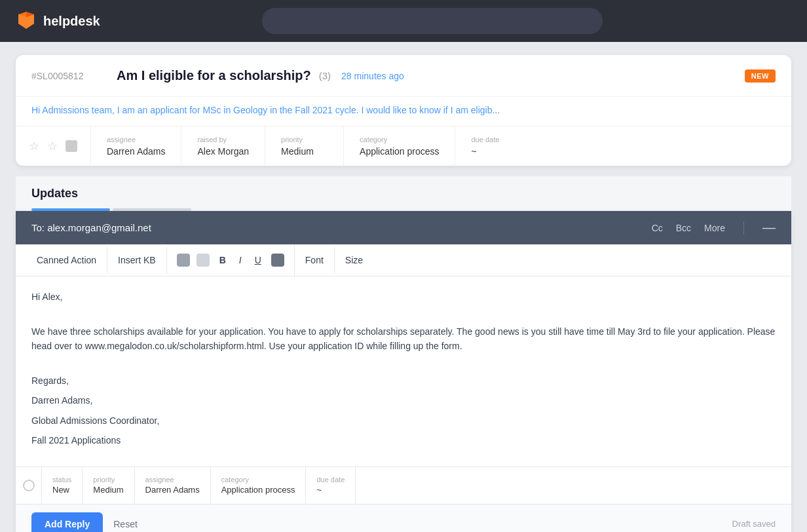 This screenshot has height=532, width=807. Describe the element at coordinates (126, 524) in the screenshot. I see `reset-button: Reset` at that location.